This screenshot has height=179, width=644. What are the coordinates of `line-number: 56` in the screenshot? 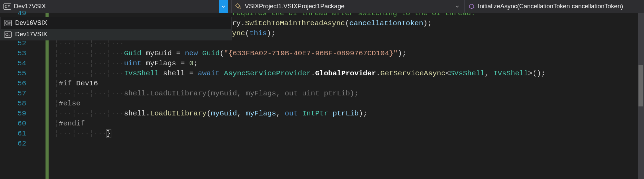 It's located at (17, 84).